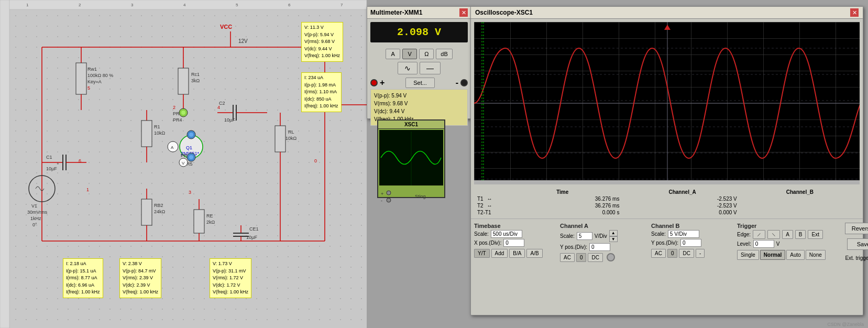 The height and width of the screenshot is (328, 868). I want to click on multimeter-wave-buttons: ∿ —, so click(419, 68).